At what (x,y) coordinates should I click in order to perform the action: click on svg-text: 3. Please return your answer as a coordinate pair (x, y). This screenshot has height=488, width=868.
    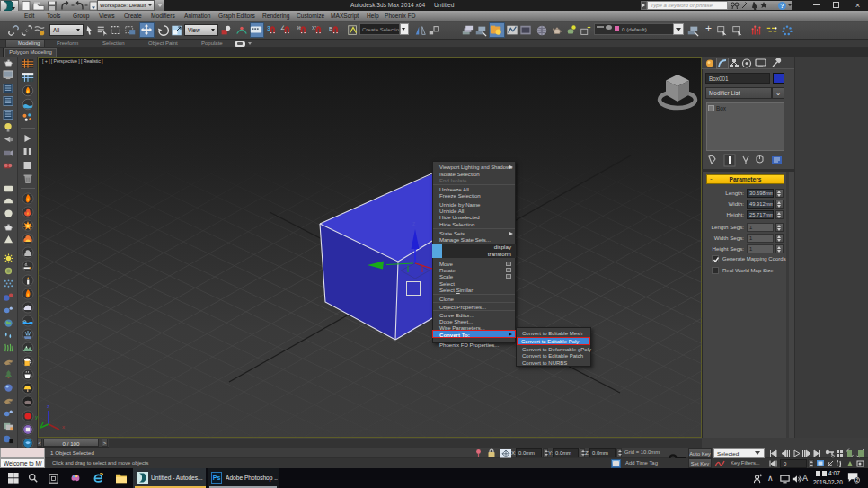
    Looking at the image, I should click on (269, 29).